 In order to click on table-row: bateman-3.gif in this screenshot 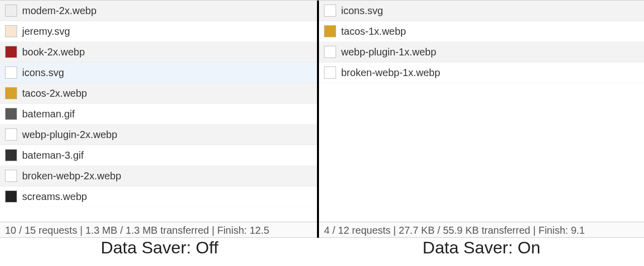, I will do `click(158, 155)`.